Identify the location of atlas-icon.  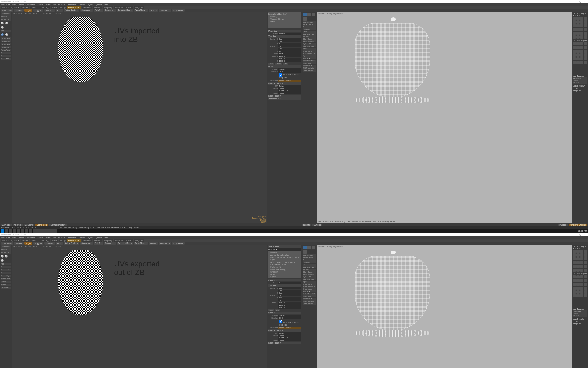
(314, 248).